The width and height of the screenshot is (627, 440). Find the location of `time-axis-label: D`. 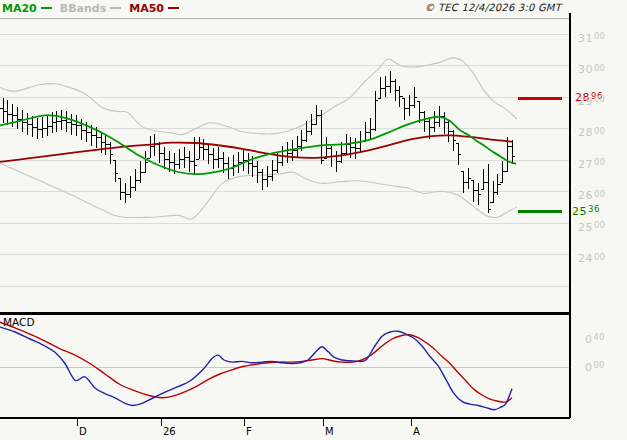

time-axis-label: D is located at coordinates (83, 432).